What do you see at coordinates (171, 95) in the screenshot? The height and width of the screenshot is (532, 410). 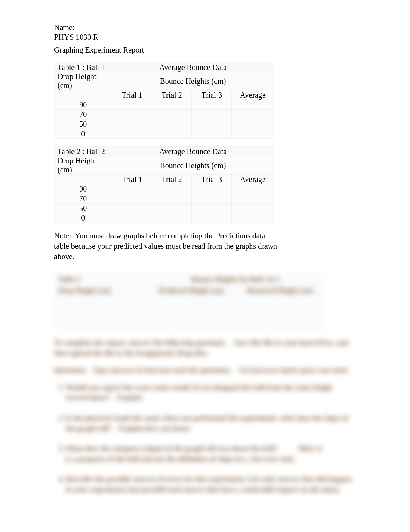 I see `table1-trial2: Trial 2` at bounding box center [171, 95].